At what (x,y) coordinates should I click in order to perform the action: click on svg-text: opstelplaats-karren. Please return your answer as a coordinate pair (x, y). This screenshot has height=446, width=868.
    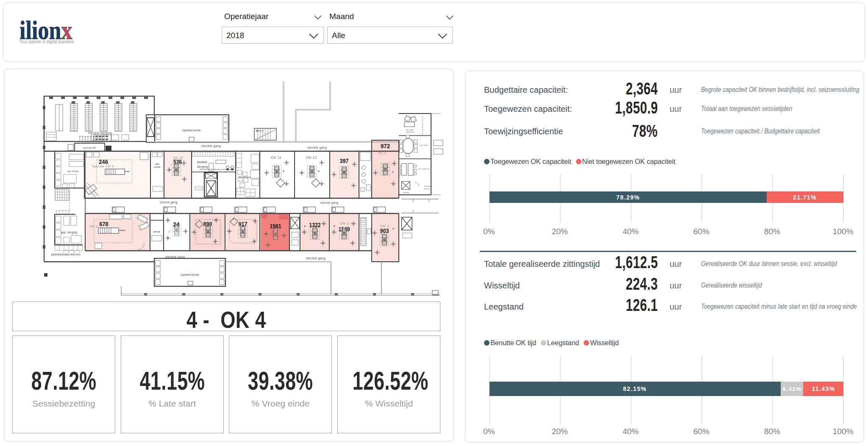
    Looking at the image, I should click on (66, 254).